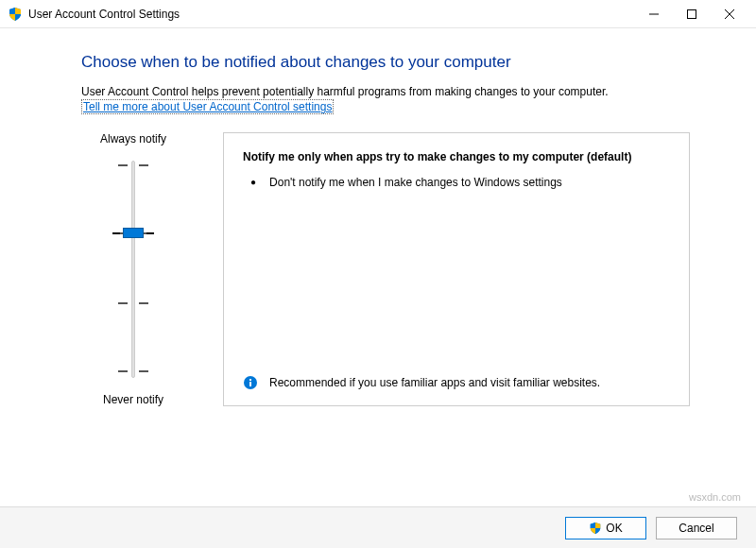 The height and width of the screenshot is (548, 756). I want to click on slider-track, so click(133, 269).